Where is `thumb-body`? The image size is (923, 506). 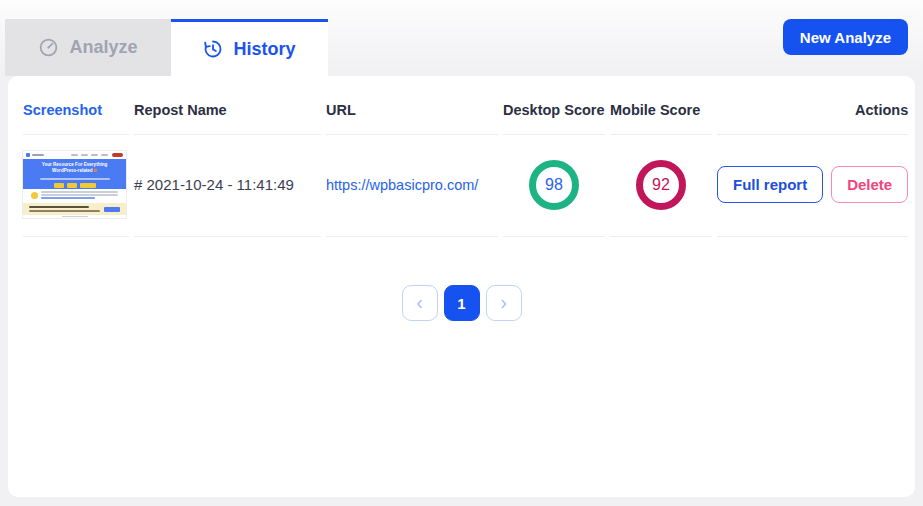 thumb-body is located at coordinates (74, 196).